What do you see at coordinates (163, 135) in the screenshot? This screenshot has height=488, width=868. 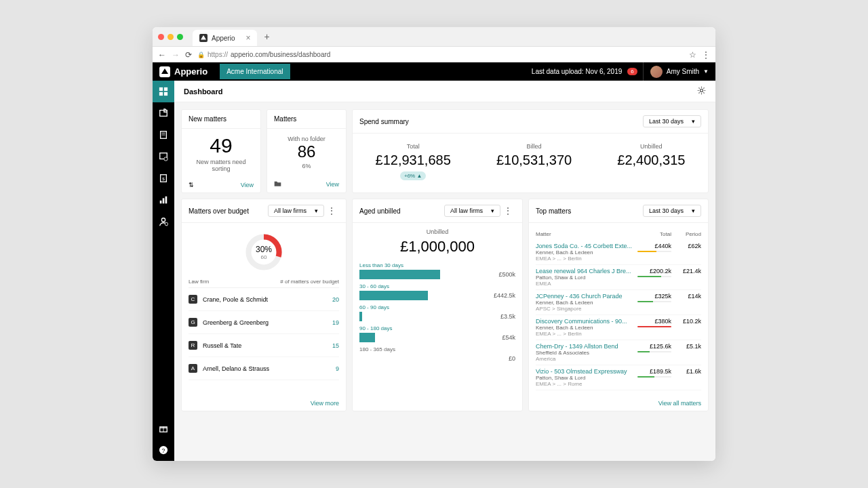 I see `sidebar-item-documents` at bounding box center [163, 135].